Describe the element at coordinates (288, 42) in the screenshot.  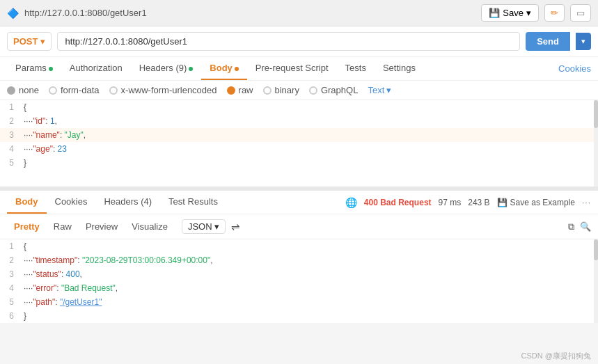
I see `url-input` at that location.